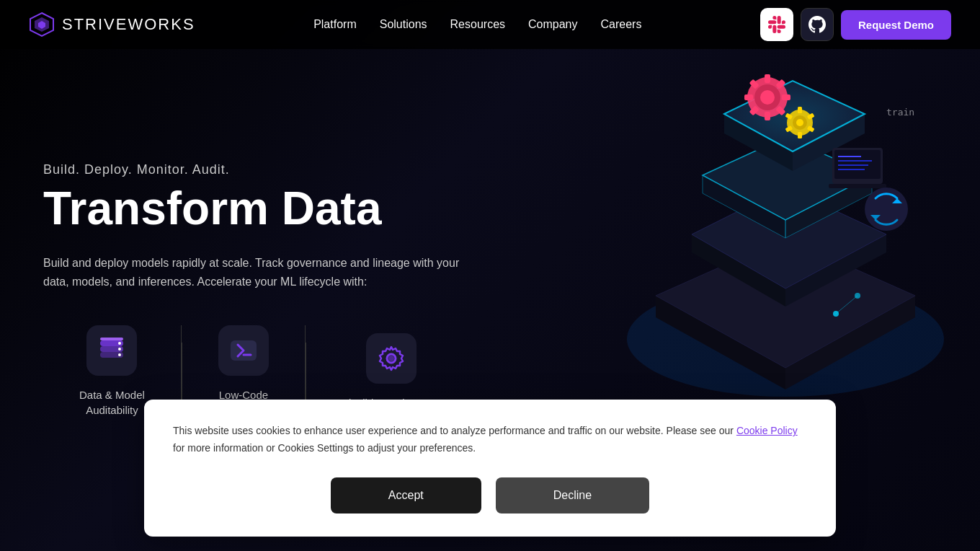  I want to click on feature-data-model-label: Data & ModelAuditability, so click(112, 402).